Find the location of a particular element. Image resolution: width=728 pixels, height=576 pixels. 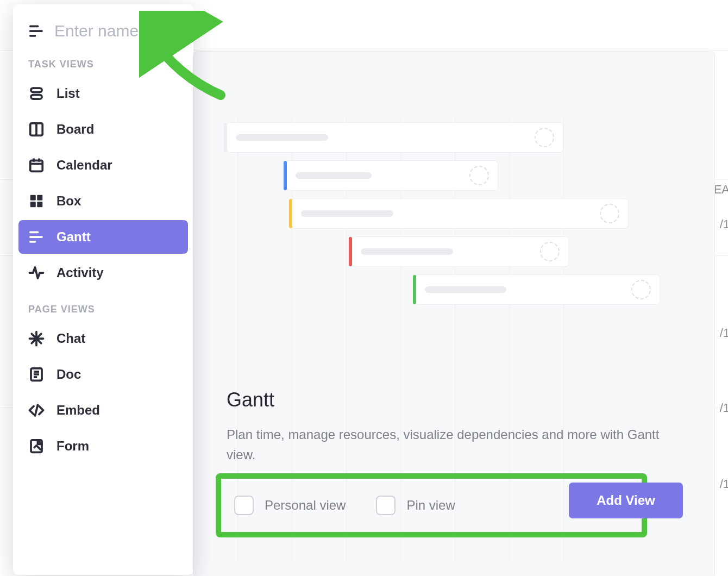

menu-item-label: Chat is located at coordinates (71, 339).